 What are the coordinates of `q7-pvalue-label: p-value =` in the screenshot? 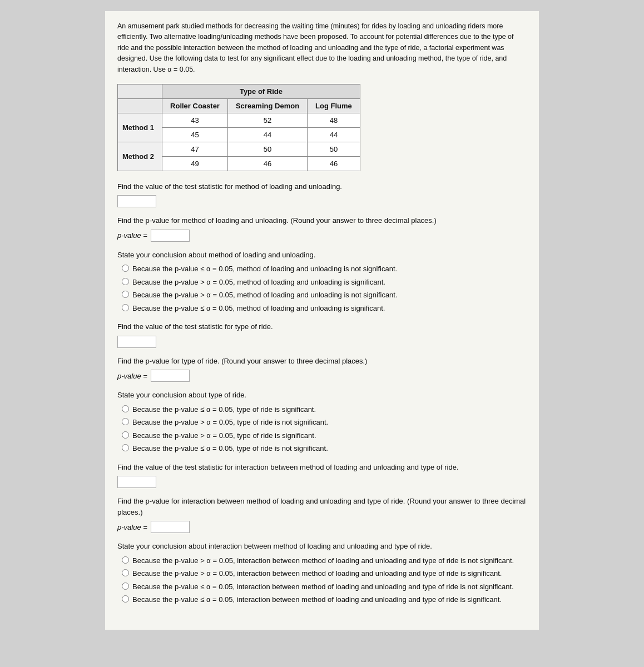 It's located at (132, 527).